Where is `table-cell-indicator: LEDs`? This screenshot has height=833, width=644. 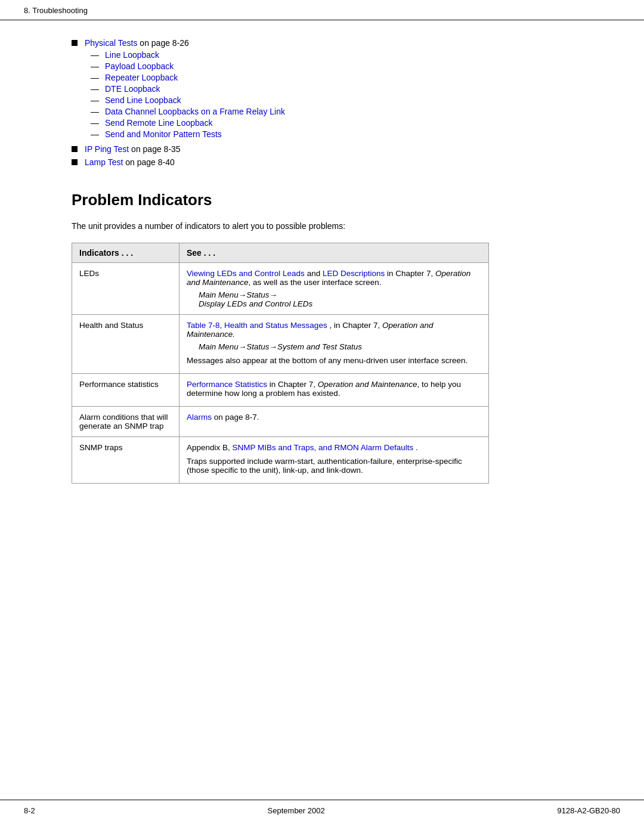
table-cell-indicator: LEDs is located at coordinates (126, 289).